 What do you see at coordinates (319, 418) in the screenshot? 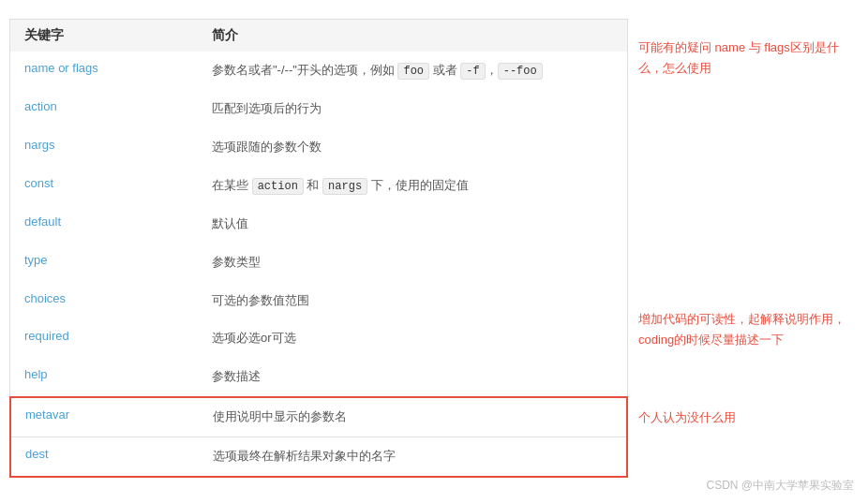
I see `table-row-metavar: metavar 使用说明中显示的参数名` at bounding box center [319, 418].